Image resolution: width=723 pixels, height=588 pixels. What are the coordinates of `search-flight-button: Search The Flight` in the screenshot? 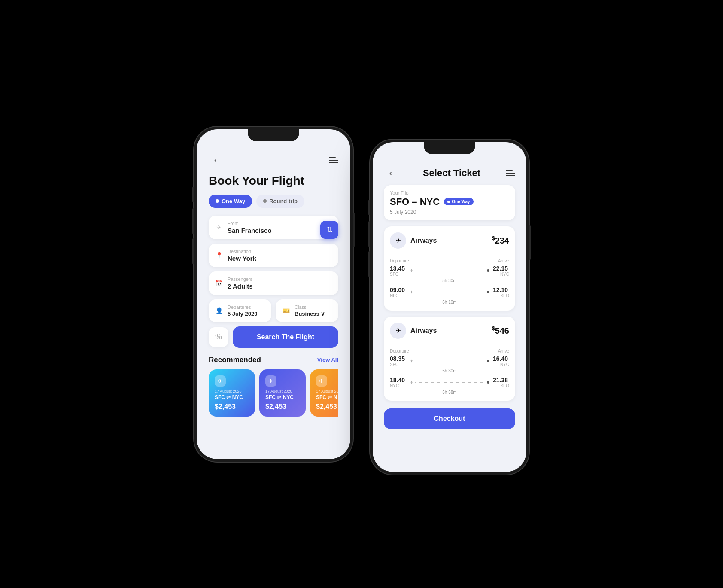 It's located at (286, 337).